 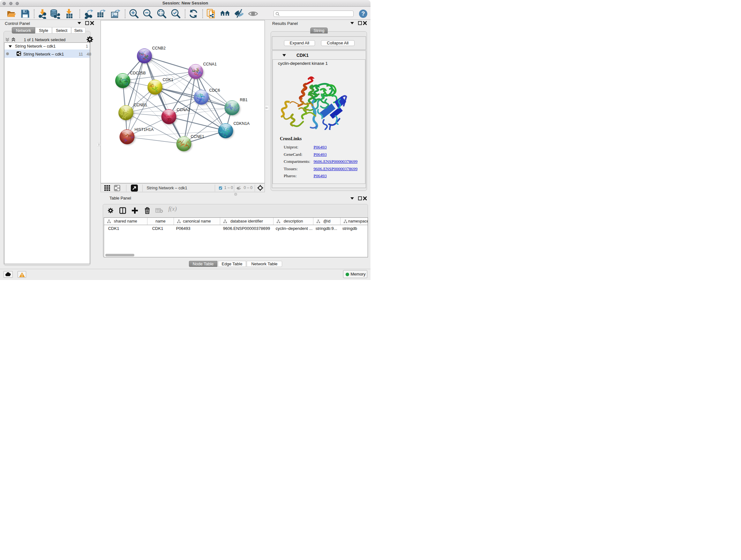 What do you see at coordinates (183, 110) in the screenshot?
I see `svg-text: CCNA2` at bounding box center [183, 110].